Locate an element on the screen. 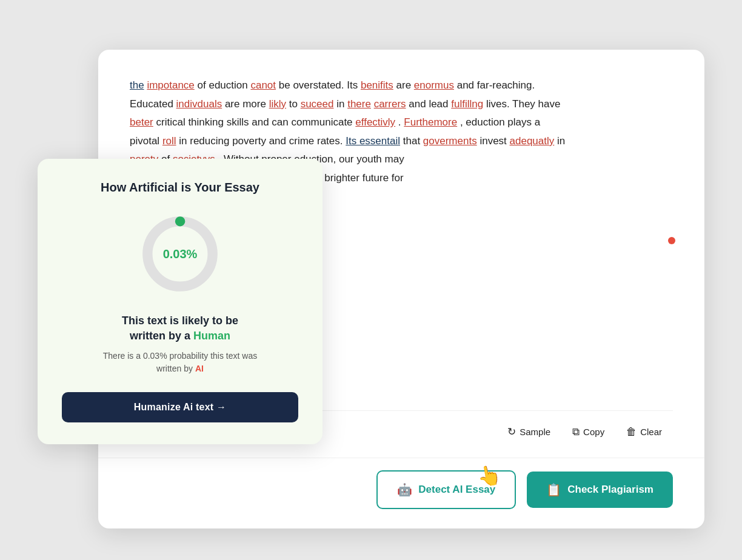 The height and width of the screenshot is (560, 742). clear-button: 🗑 Clear is located at coordinates (644, 432).